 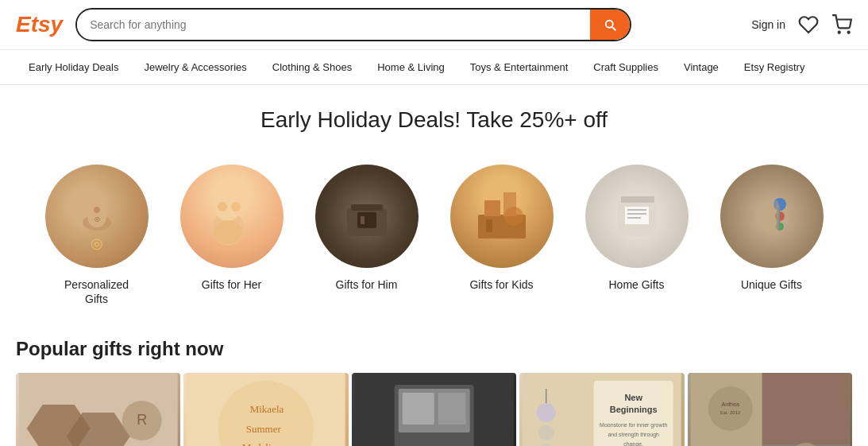 I want to click on svg-text: Beginnings, so click(x=634, y=409).